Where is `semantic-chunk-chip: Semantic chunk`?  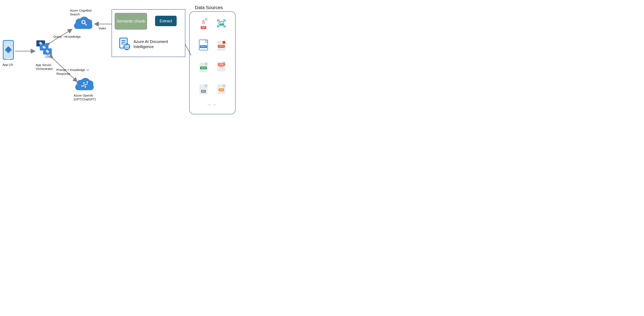 semantic-chunk-chip: Semantic chunk is located at coordinates (131, 21).